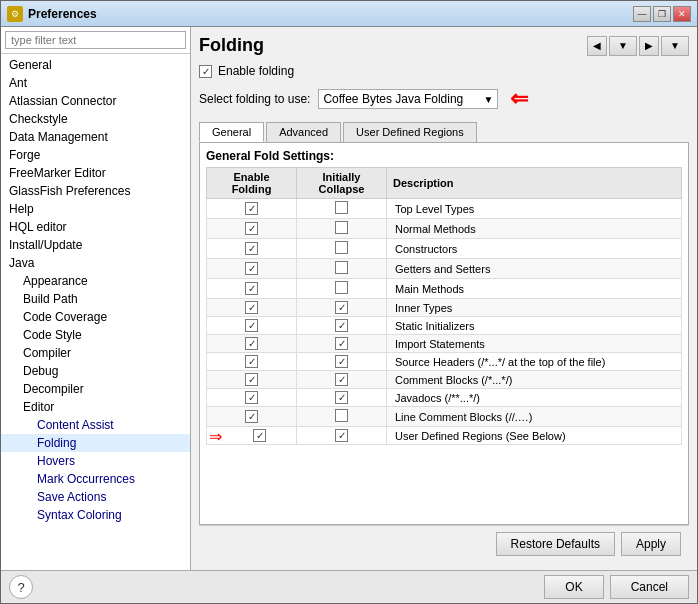  I want to click on desc-1: Normal Methods, so click(534, 229).